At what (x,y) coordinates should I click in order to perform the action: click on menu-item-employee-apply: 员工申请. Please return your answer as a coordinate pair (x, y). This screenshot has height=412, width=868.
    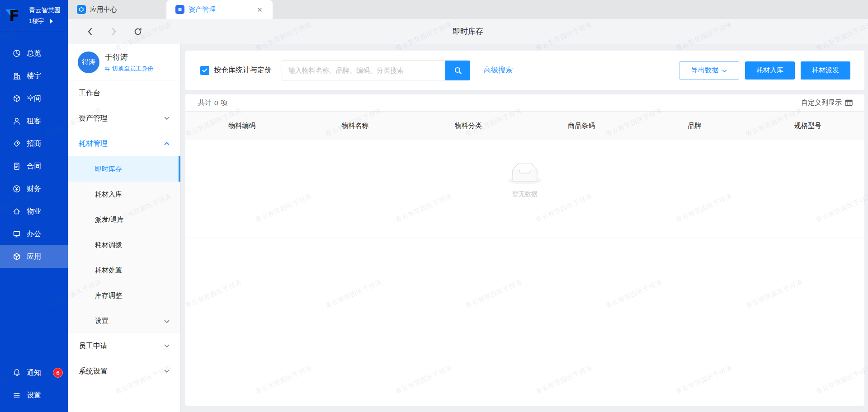
    Looking at the image, I should click on (124, 346).